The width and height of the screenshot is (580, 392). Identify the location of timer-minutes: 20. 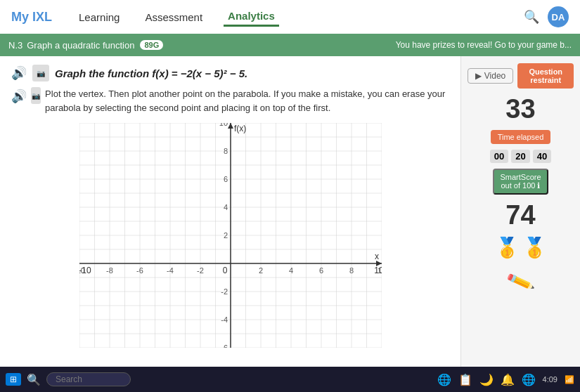
(520, 156).